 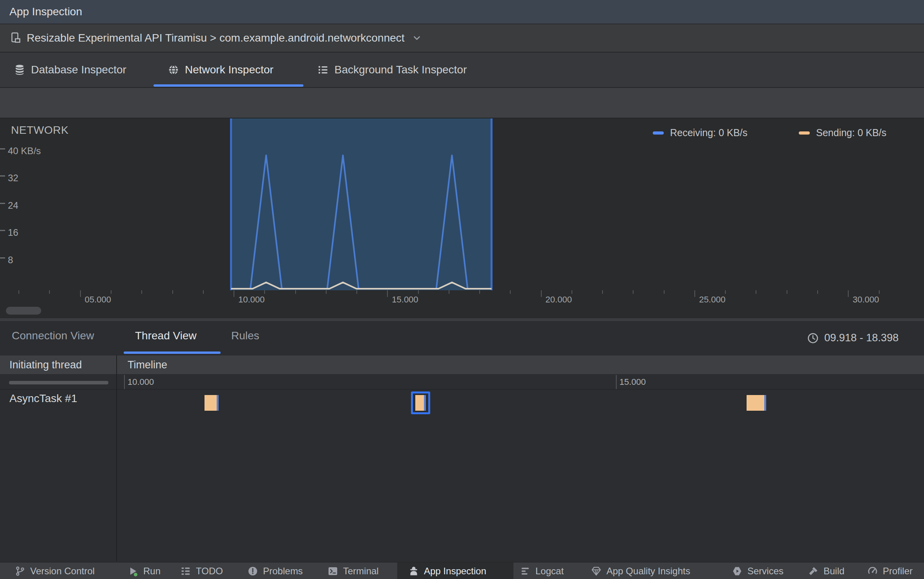 I want to click on toolwindow-logcat: Logcat, so click(x=542, y=571).